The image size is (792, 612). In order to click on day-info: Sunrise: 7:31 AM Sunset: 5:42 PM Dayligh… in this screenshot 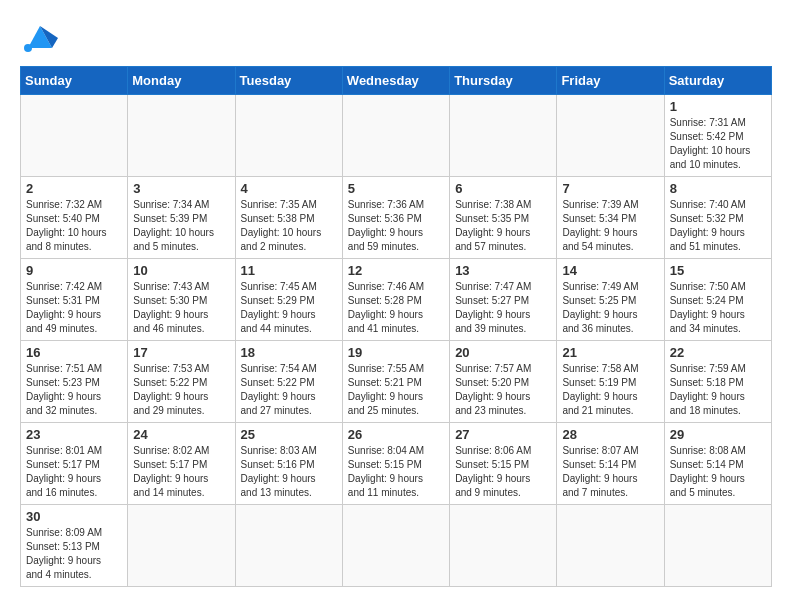, I will do `click(718, 144)`.